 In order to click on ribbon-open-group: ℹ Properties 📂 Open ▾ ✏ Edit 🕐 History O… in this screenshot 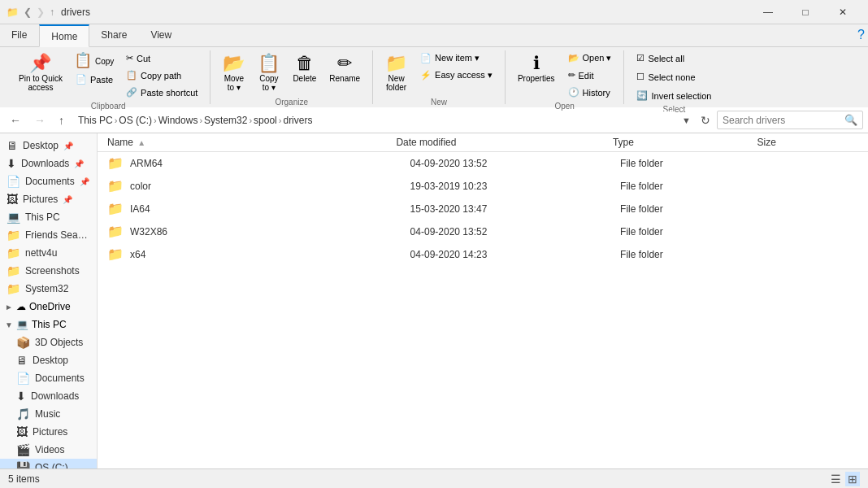, I will do `click(566, 77)`.